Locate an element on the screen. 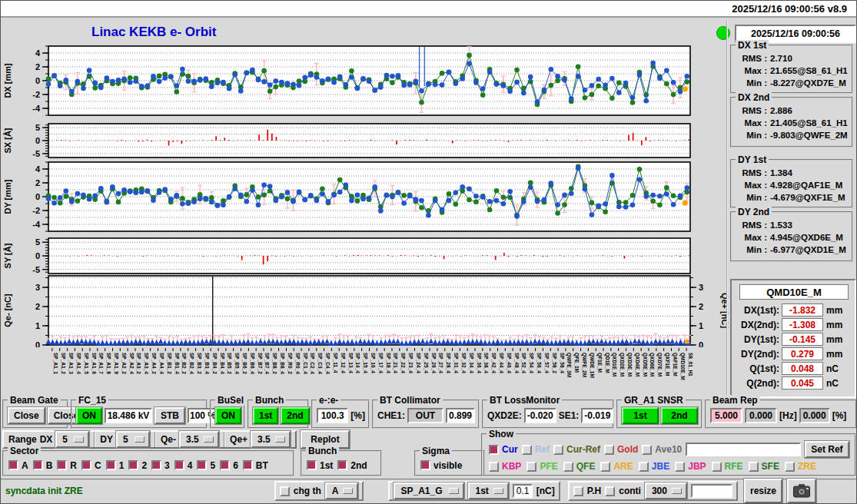 The height and width of the screenshot is (504, 857). bpm-label: SP_52_4 is located at coordinates (524, 363).